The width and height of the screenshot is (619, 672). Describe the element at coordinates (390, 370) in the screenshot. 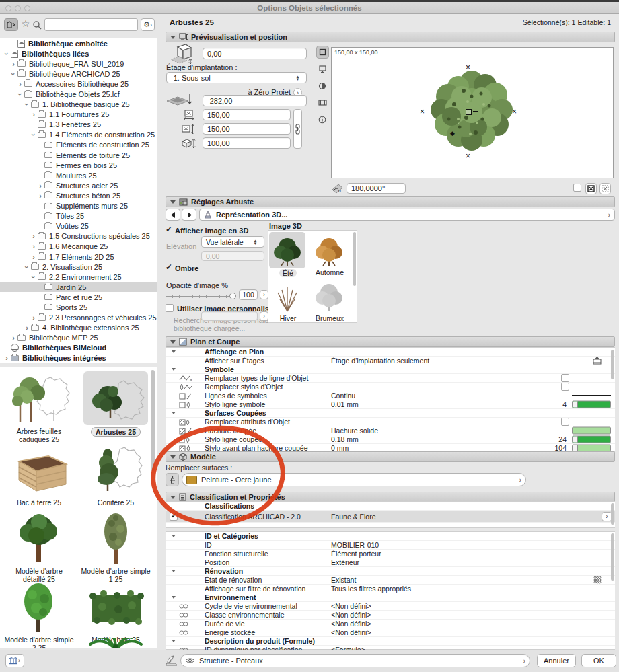

I see `section-symbole: Symbole` at that location.